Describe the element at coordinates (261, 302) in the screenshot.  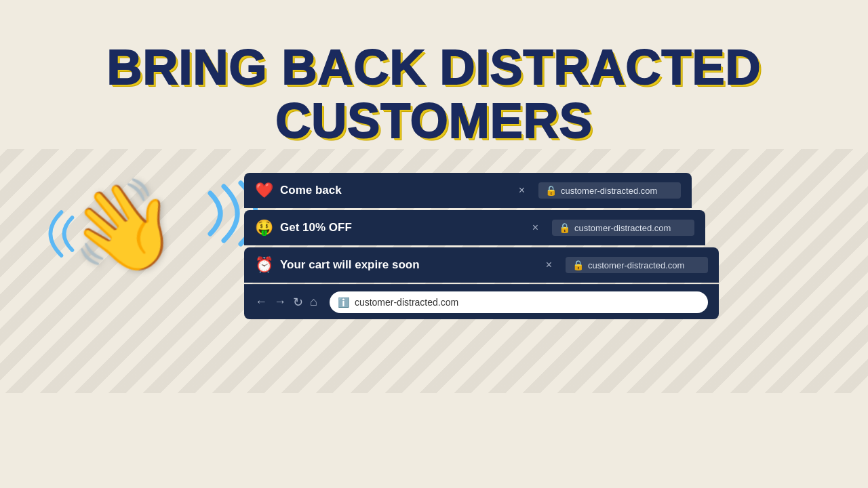
I see `back-button: ←` at that location.